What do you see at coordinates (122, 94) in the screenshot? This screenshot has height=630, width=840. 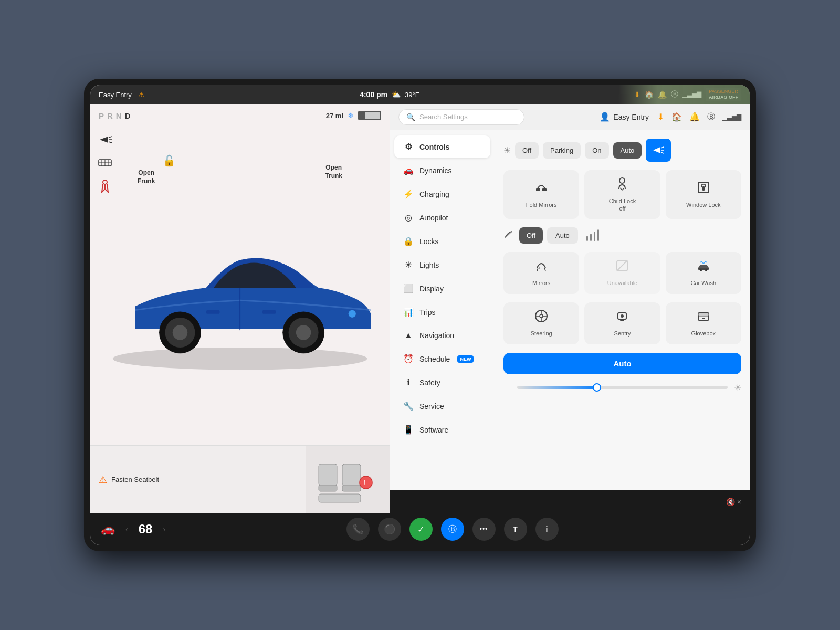 I see `status-bar-left: Easy Entry ⚠` at bounding box center [122, 94].